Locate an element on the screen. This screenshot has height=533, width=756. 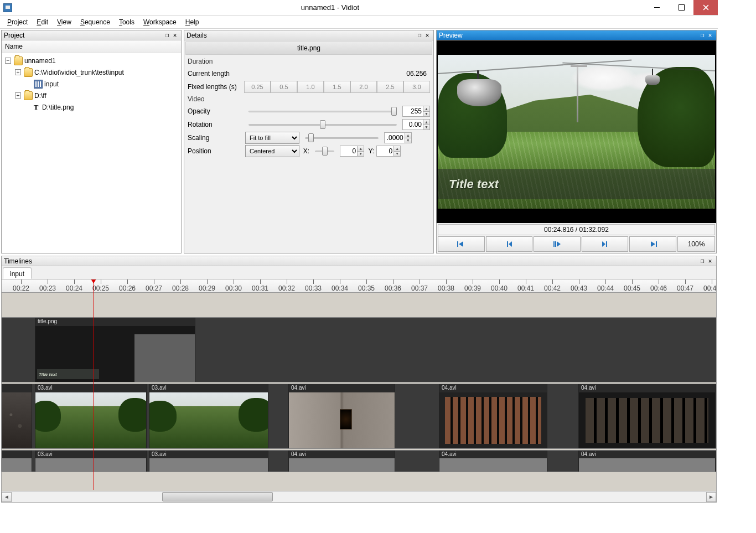
timeline-clip is located at coordinates (17, 416).